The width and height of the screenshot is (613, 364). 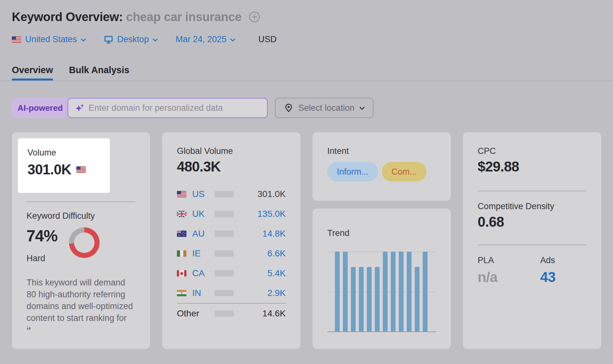 I want to click on ai-powered-badge: AI-powered, so click(x=42, y=108).